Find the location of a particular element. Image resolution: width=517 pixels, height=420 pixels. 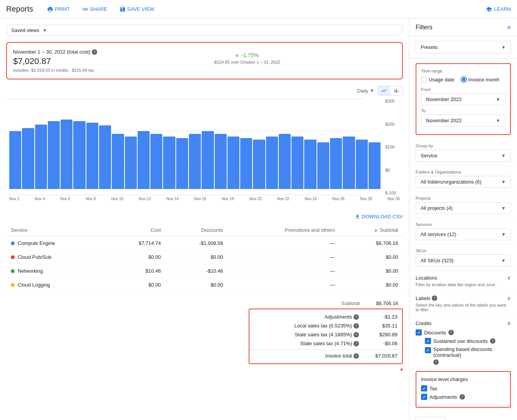

discounts-help-icon: ? is located at coordinates (451, 332).